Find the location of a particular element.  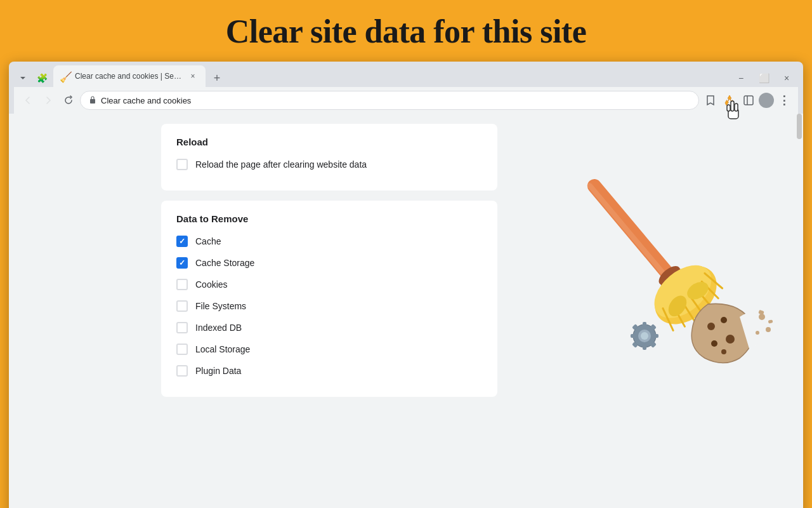

navigation-bar: Clear cache and cookies is located at coordinates (406, 100).